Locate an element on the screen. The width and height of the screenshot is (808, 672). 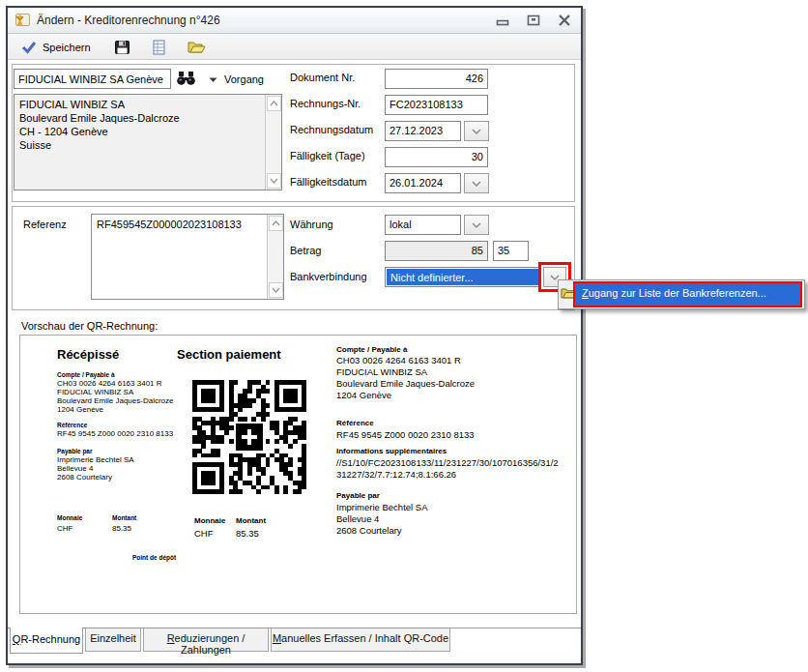
faelligkeitsdatum-dropdown-button is located at coordinates (476, 184).